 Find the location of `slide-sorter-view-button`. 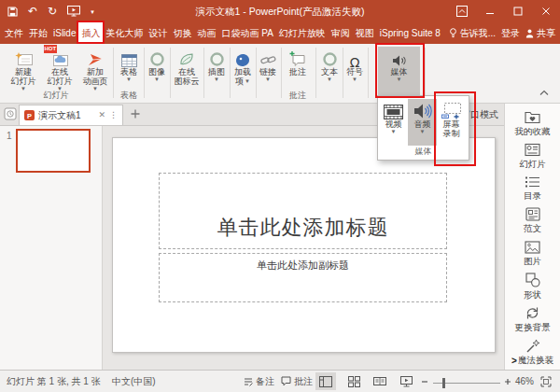

slide-sorter-view-button is located at coordinates (354, 381).